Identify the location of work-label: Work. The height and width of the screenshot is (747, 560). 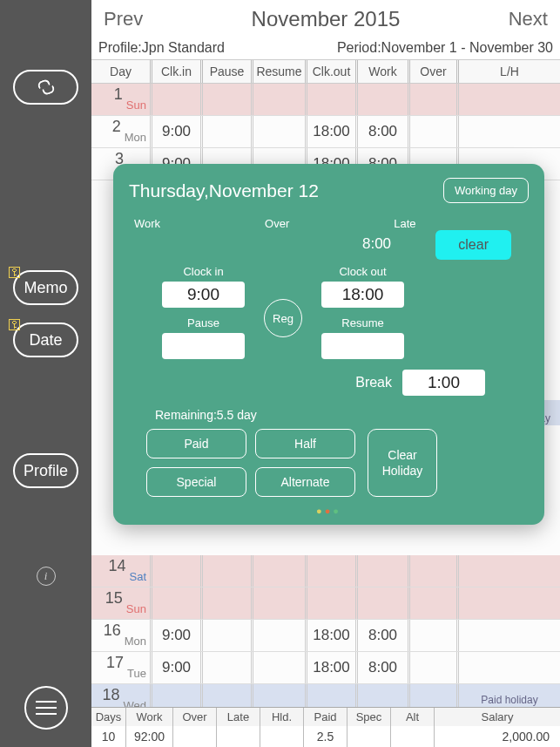
(147, 223).